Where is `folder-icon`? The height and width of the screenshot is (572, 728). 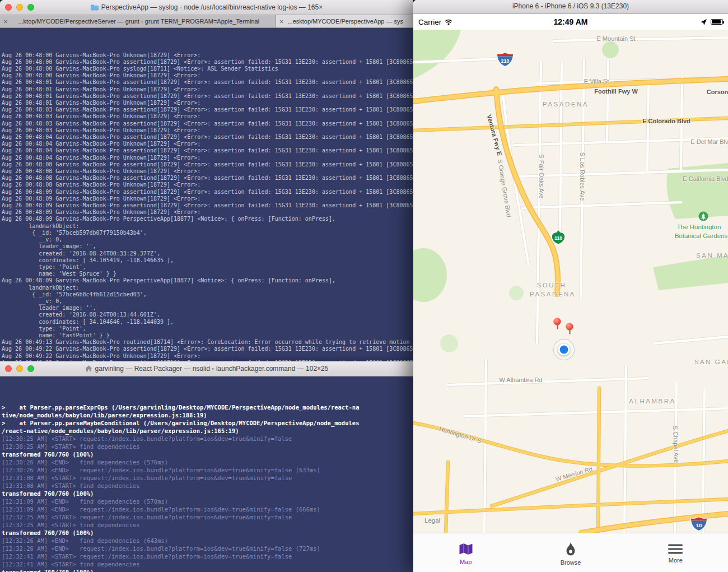
folder-icon is located at coordinates (95, 8).